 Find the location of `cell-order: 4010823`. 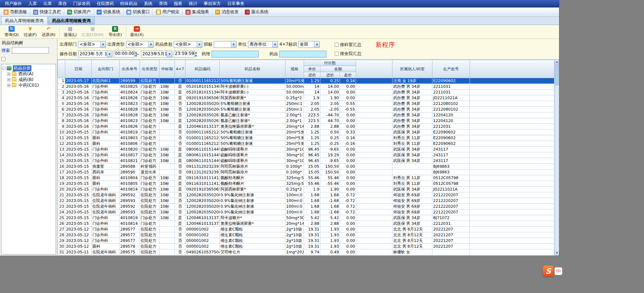

cell-order: 4010823 is located at coordinates (130, 104).